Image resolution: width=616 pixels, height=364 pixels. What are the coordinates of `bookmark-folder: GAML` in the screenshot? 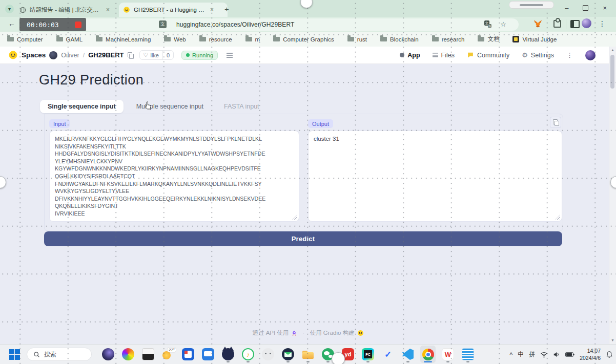 It's located at (70, 39).